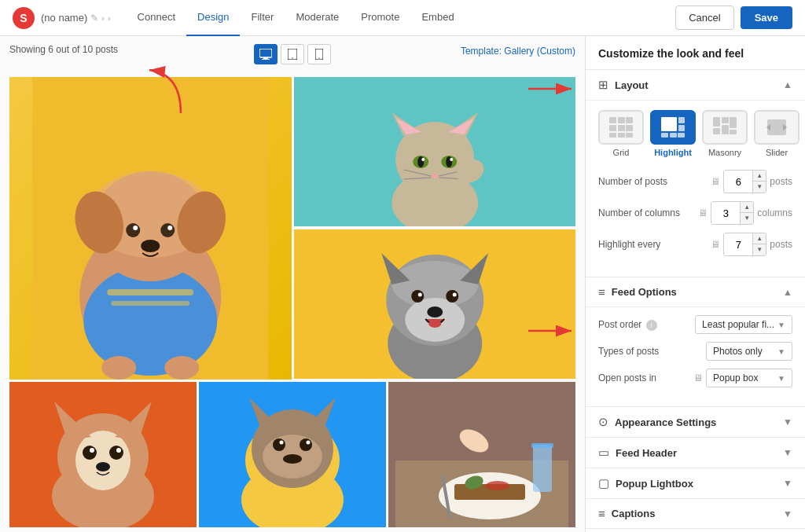 This screenshot has width=805, height=532. What do you see at coordinates (777, 134) in the screenshot?
I see `layout-option-slider: Slider` at bounding box center [777, 134].